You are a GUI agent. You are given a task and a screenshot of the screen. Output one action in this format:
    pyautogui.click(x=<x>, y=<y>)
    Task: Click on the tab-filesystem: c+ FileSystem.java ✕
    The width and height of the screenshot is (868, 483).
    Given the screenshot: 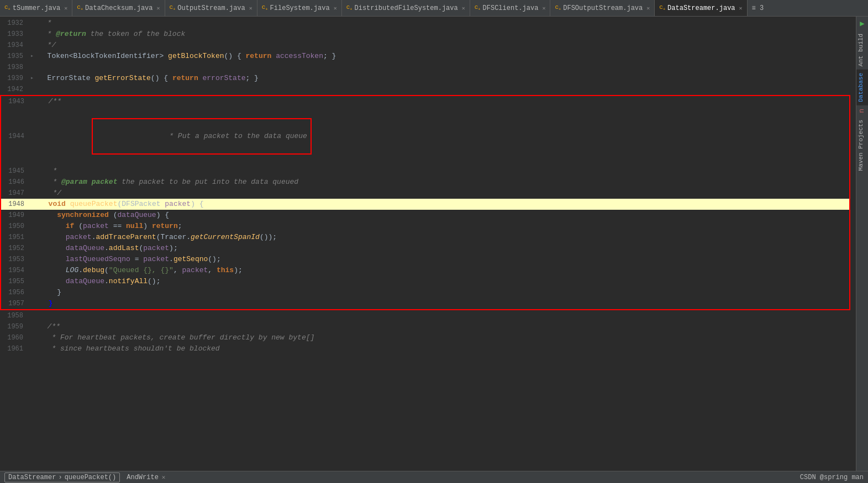 What is the action you would take?
    pyautogui.click(x=299, y=8)
    